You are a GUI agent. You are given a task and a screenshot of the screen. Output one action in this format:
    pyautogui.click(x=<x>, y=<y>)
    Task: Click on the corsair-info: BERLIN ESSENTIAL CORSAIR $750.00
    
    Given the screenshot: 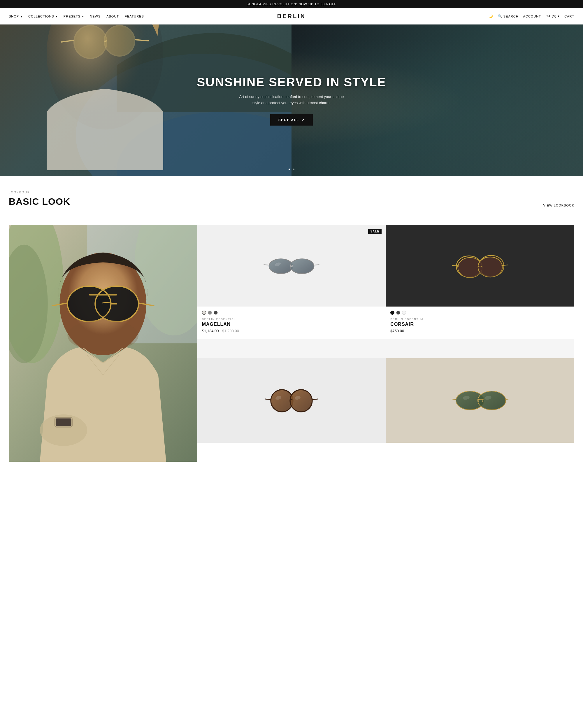 What is the action you would take?
    pyautogui.click(x=480, y=323)
    